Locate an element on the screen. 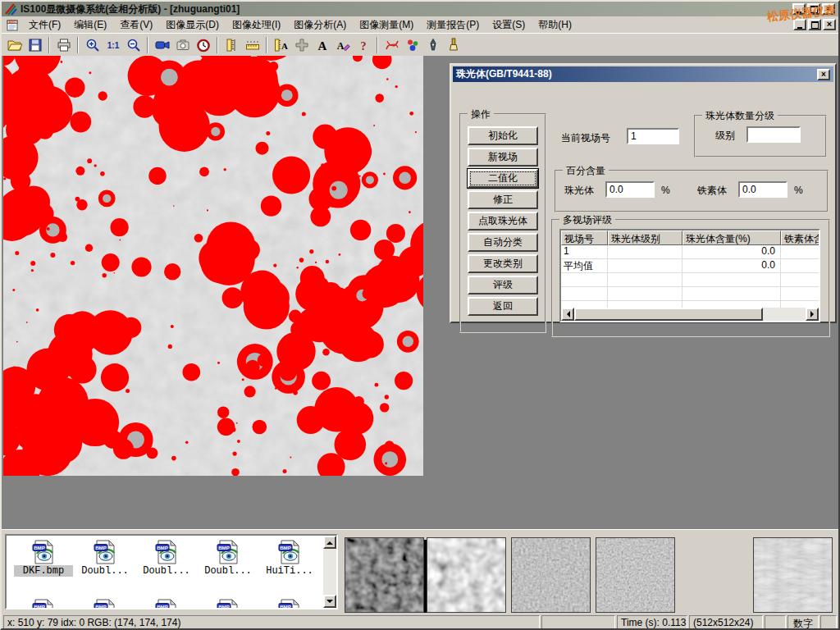 Image resolution: width=840 pixels, height=630 pixels. svg-text: 1:1 is located at coordinates (113, 46).